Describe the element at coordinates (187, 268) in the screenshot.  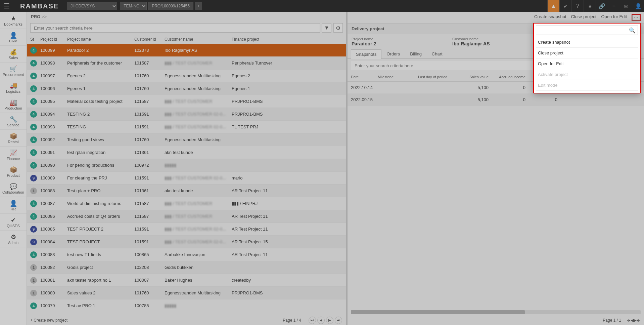
I see `table-row: 1 100082 Godis project 102208 Godis buti…` at that location.